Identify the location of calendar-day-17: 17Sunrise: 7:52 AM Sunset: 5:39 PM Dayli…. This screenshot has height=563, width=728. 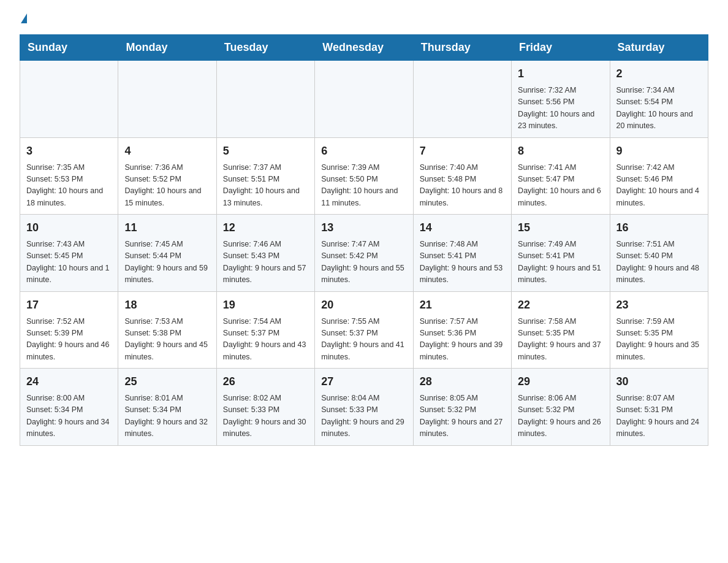
(69, 330).